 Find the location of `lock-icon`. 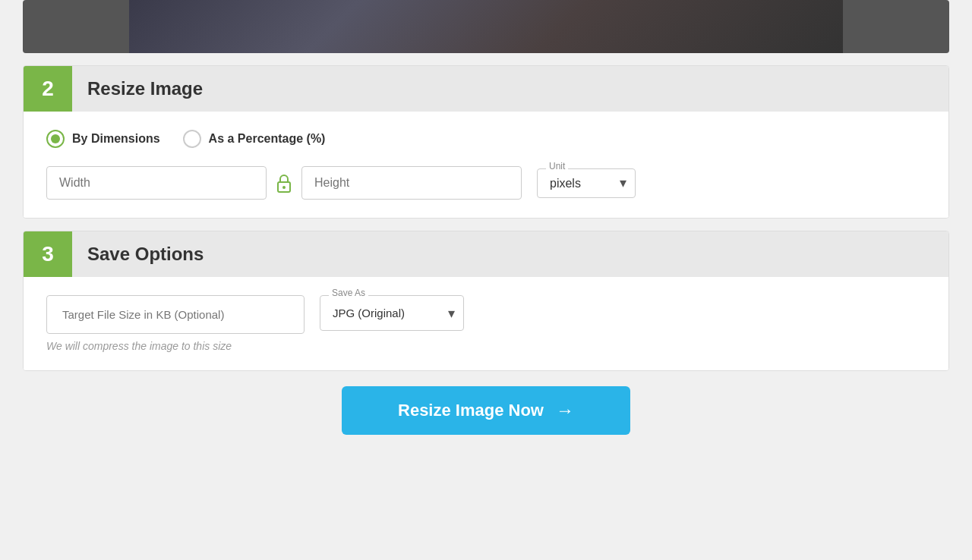

lock-icon is located at coordinates (284, 183).